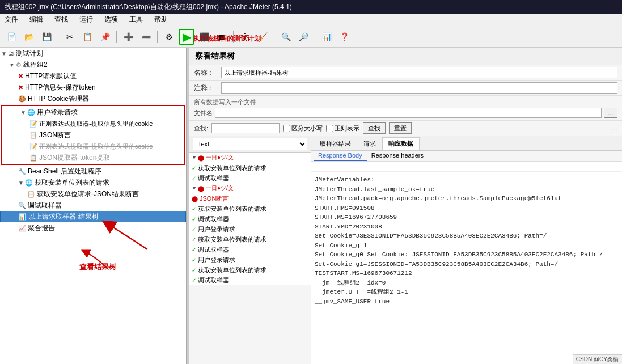  I want to click on tree-item-regex-cookie2: 📝 正则表达式提取器-提取信息头里的cookie, so click(93, 146).